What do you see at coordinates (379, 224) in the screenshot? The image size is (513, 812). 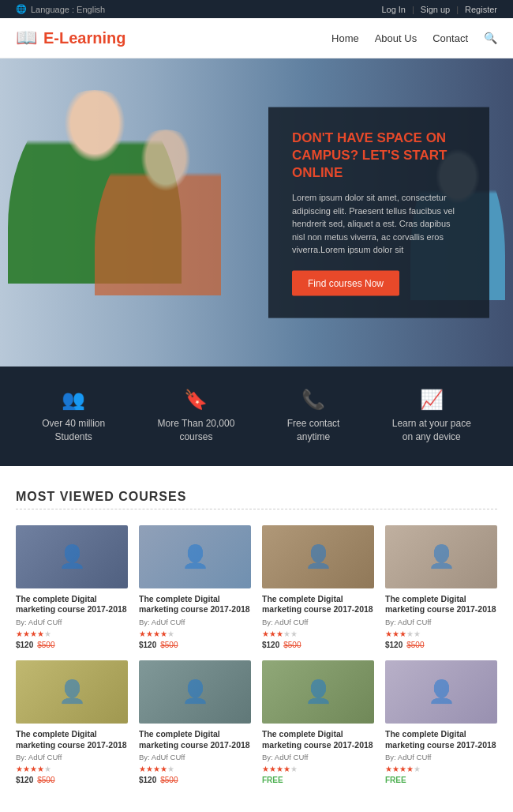 I see `hero-description: Lorem ipsum dolor sit amet, consectetur …` at bounding box center [379, 224].